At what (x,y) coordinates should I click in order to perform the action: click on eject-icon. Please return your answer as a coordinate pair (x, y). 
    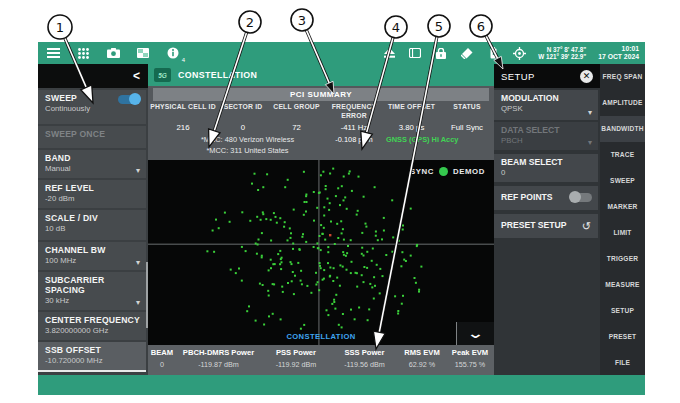
    Looking at the image, I should click on (389, 54).